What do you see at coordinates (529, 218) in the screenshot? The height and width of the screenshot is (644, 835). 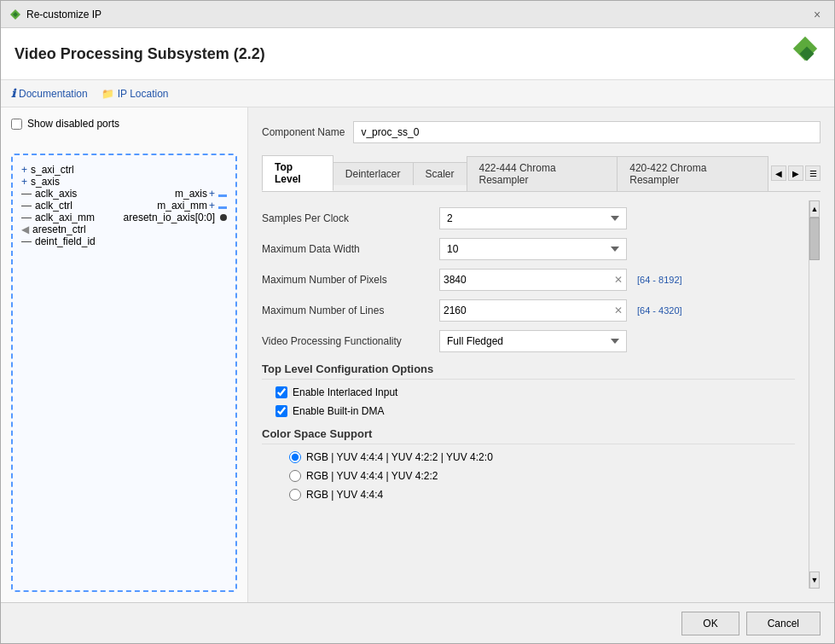 I see `samples-per-clock-row: Samples Per Clock 2 4` at bounding box center [529, 218].